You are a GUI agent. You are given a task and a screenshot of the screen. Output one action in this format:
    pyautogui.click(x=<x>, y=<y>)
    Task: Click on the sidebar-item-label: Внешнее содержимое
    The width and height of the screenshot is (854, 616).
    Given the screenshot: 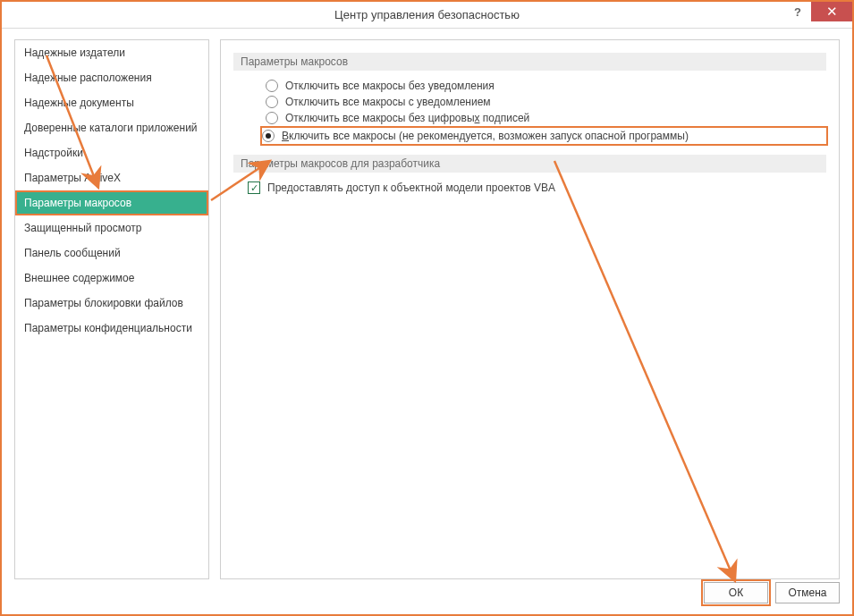 What is the action you would take?
    pyautogui.click(x=79, y=278)
    